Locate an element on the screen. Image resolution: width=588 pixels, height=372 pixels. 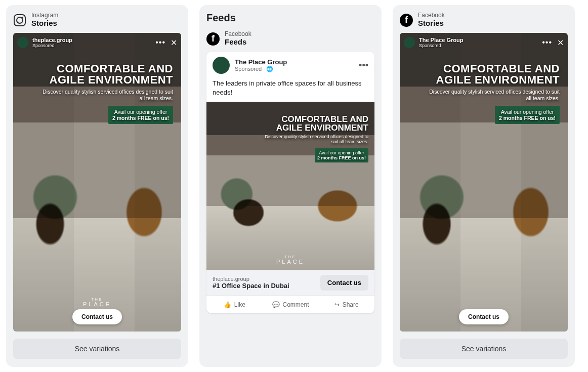
comment-label: Comment is located at coordinates (296, 305).